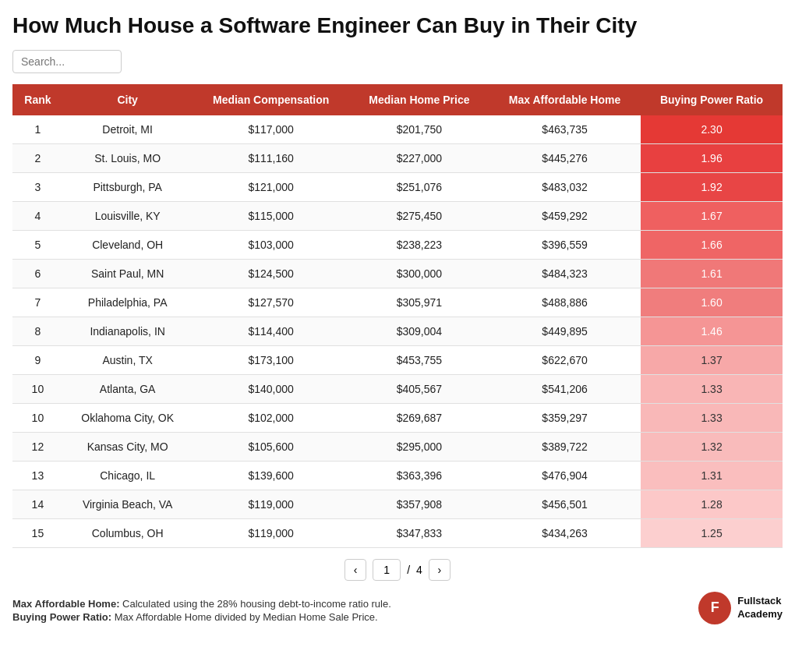  What do you see at coordinates (398, 302) in the screenshot?
I see `table-row: 7Philadelphia, PA$127,570$305,971$488,88…` at bounding box center [398, 302].